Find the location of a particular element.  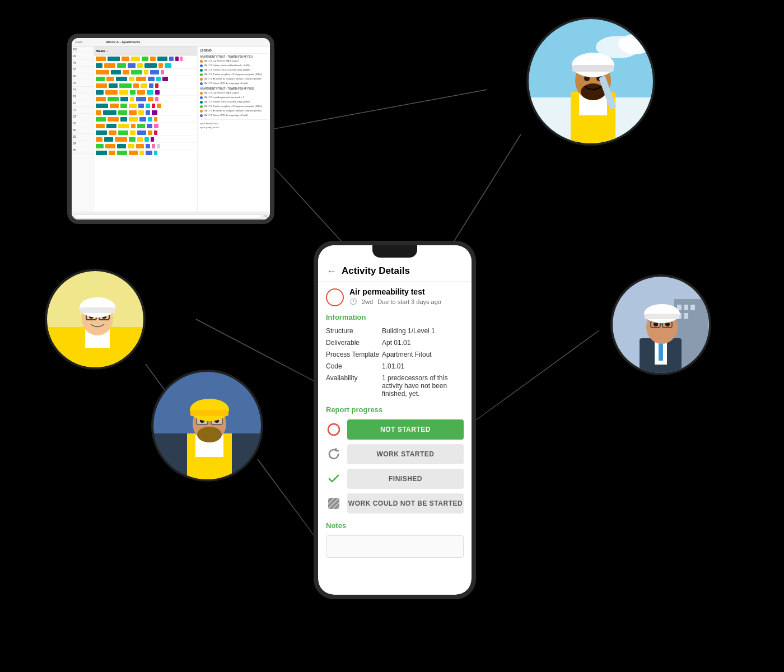

legend-row: F6 is located at coordinates (83, 77).